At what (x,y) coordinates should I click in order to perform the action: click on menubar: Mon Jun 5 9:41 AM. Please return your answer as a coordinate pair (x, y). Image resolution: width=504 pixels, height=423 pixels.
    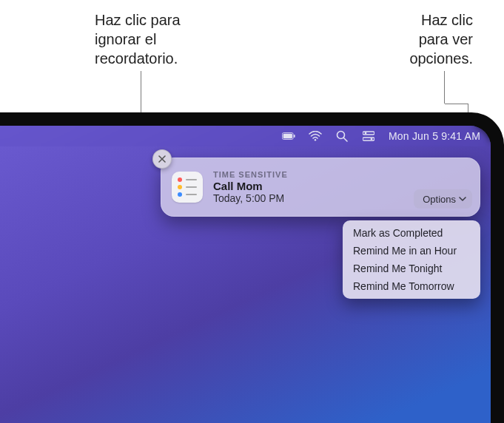
    Looking at the image, I should click on (246, 136).